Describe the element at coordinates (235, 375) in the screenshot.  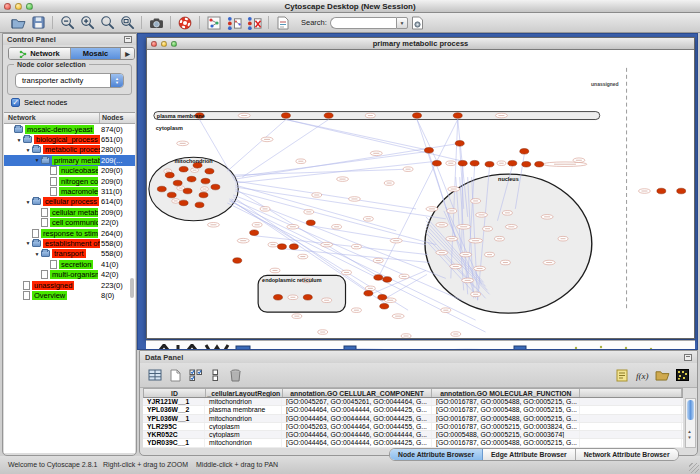
I see `delete-attribute-button` at that location.